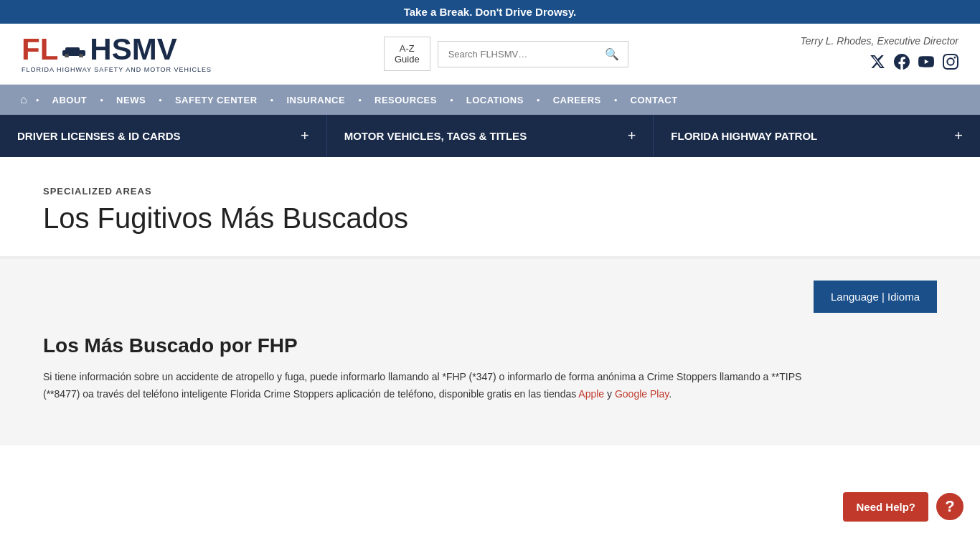  I want to click on nav-item-safety: SAFETY CENTER, so click(217, 100).